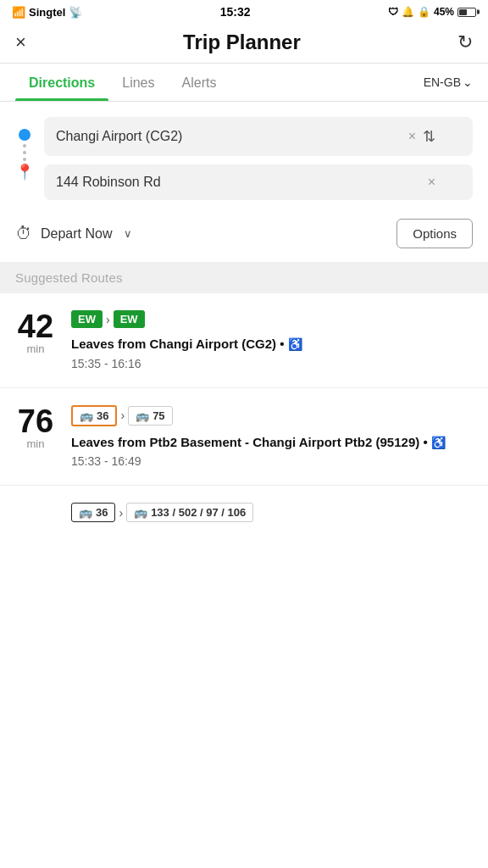 This screenshot has height=868, width=488. Describe the element at coordinates (244, 11) in the screenshot. I see `status-bar: 📶 Singtel 📡 15:32 🛡 🔔 🔒 45%` at that location.